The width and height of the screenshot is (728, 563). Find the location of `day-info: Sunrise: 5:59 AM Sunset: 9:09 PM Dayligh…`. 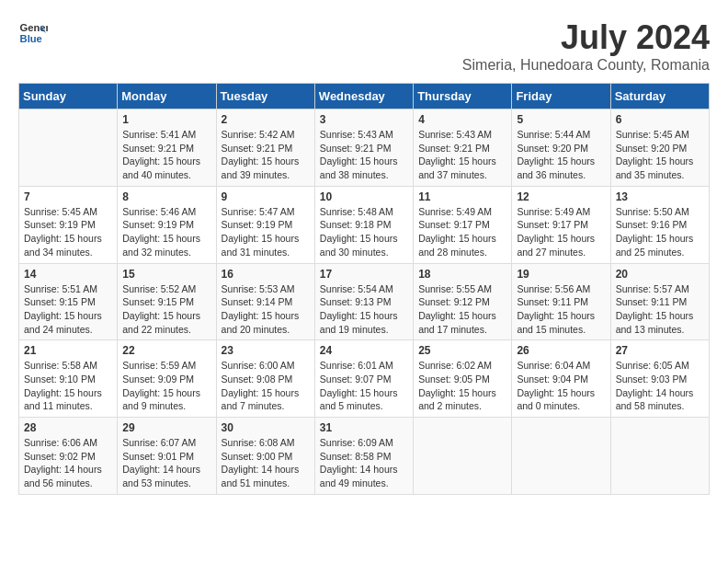

day-info: Sunrise: 5:59 AM Sunset: 9:09 PM Dayligh… is located at coordinates (166, 386).